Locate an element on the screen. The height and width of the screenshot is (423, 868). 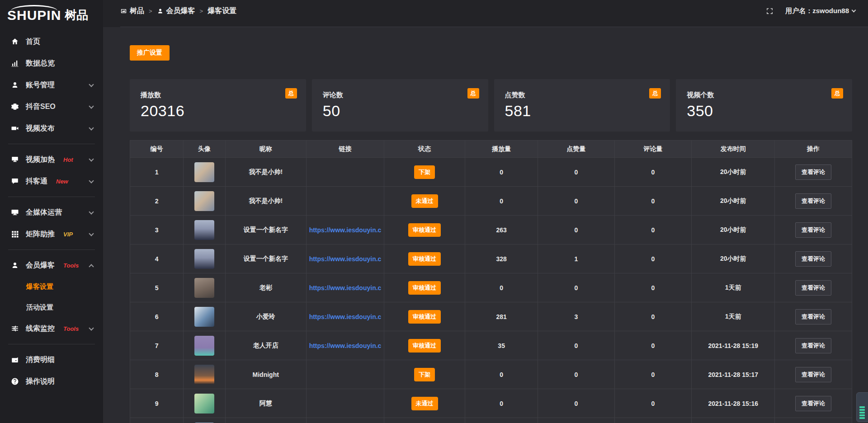
sidebar-item-label: 抖音SEO is located at coordinates (41, 107).